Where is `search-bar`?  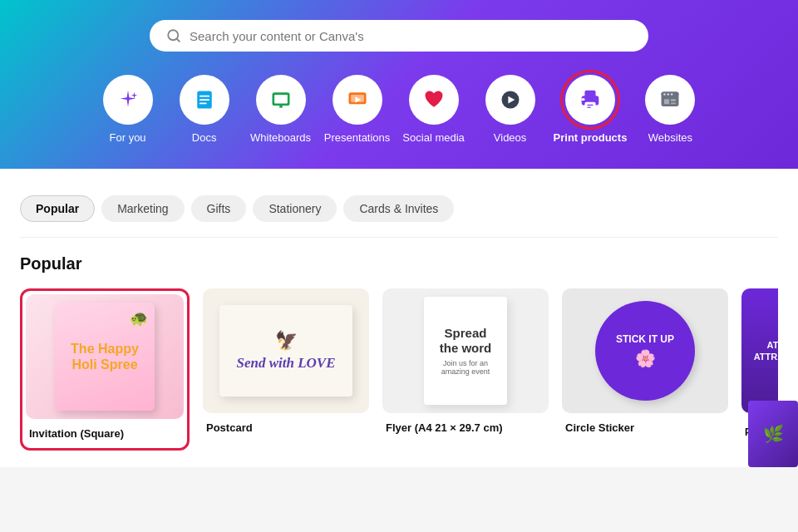 search-bar is located at coordinates (399, 36).